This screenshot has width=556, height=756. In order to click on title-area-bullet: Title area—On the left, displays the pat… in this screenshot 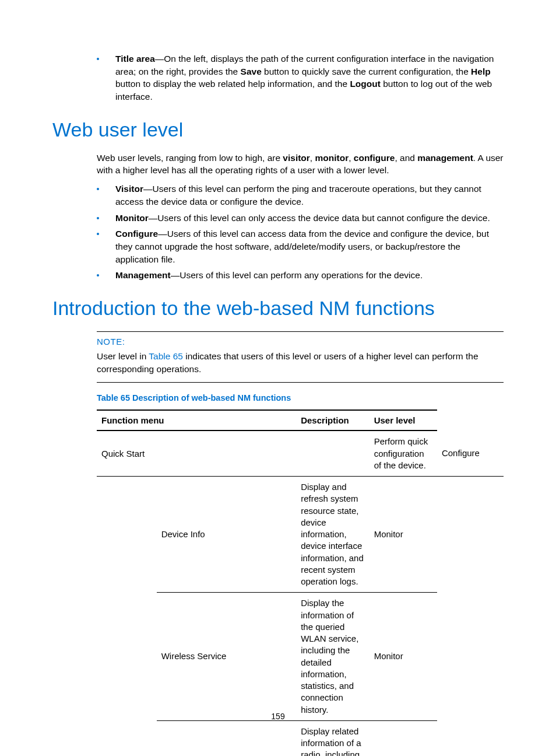, I will do `click(278, 78)`.